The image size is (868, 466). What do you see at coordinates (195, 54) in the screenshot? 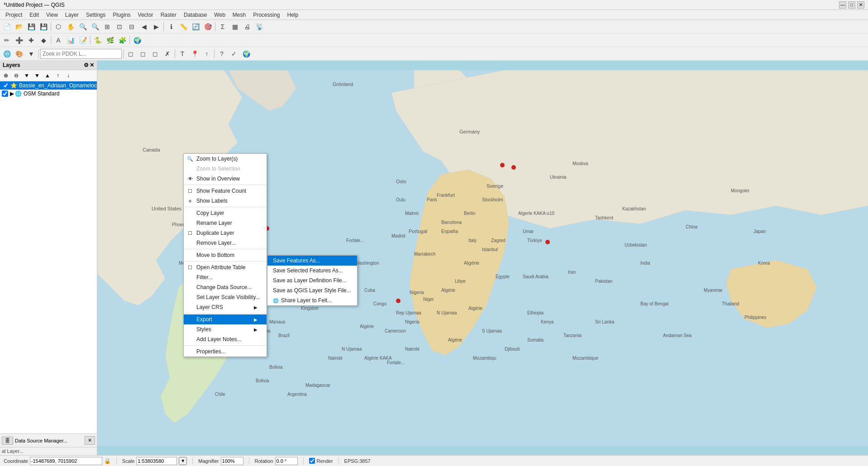
I see `pin-btn: 📍` at bounding box center [195, 54].